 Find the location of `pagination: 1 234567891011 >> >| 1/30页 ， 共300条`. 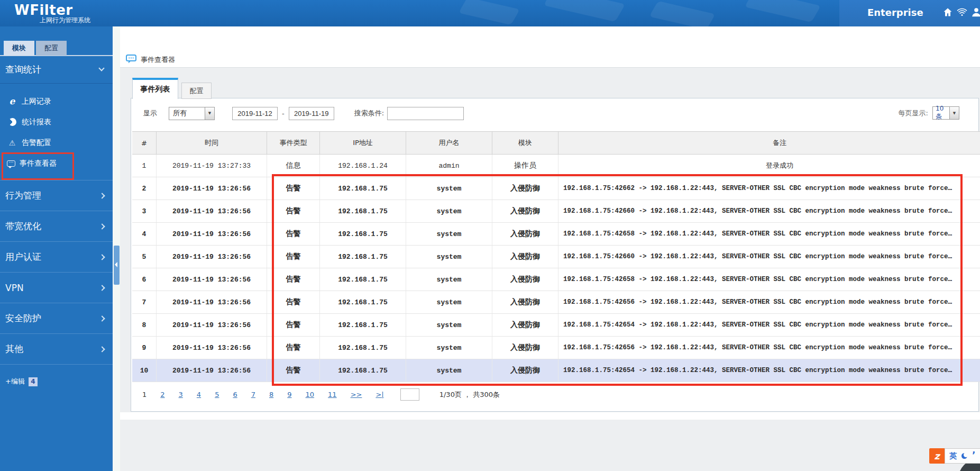

pagination: 1 234567891011 >> >| 1/30页 ， 共300条 is located at coordinates (321, 395).